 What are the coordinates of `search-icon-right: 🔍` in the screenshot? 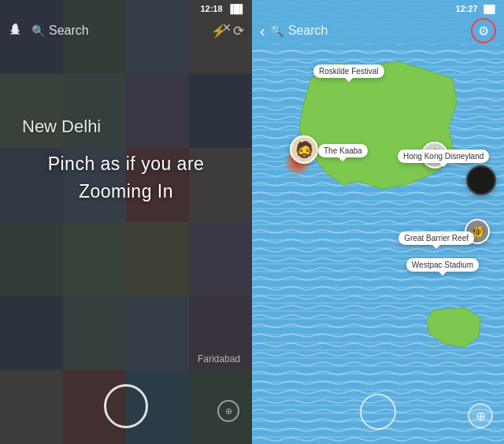 It's located at (277, 31).